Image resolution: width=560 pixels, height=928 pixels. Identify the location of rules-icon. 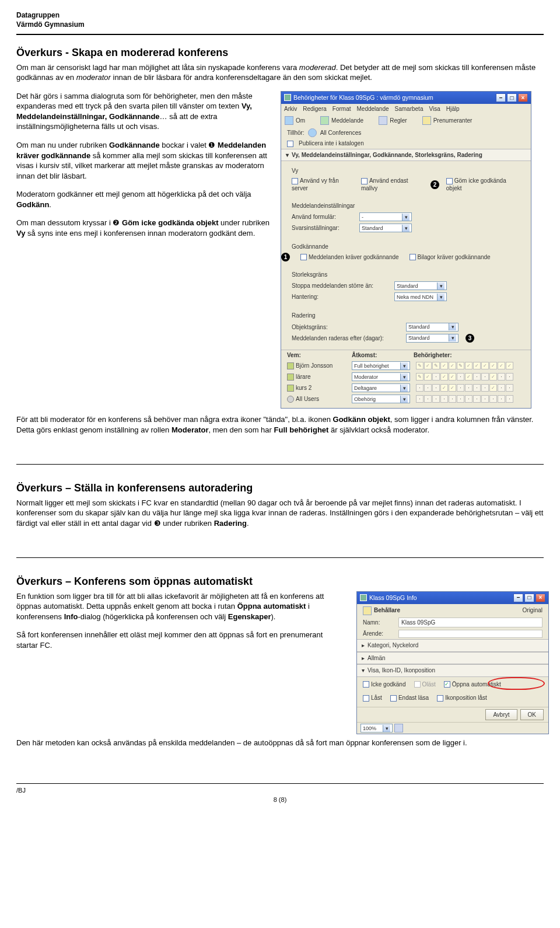
(383, 120).